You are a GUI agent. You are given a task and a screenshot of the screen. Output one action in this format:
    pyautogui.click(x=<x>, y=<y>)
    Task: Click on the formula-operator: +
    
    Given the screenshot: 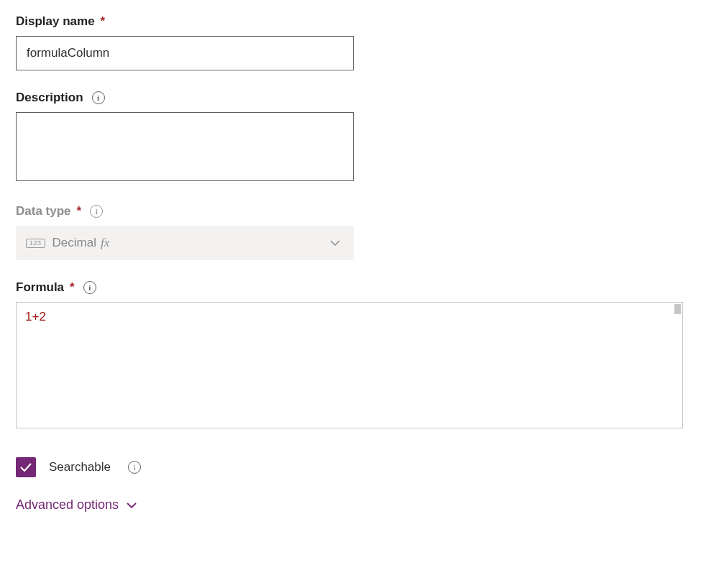 What is the action you would take?
    pyautogui.click(x=35, y=316)
    